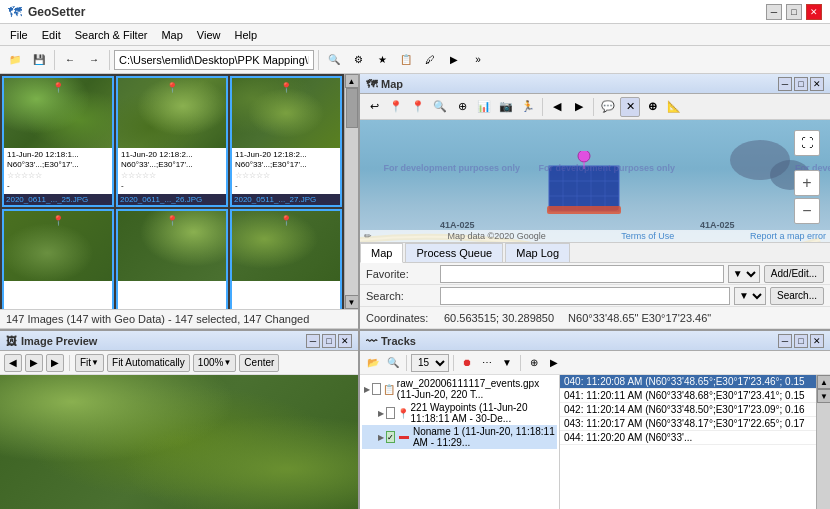 The width and height of the screenshot is (830, 509). What do you see at coordinates (418, 107) in the screenshot?
I see `map-tb-btn-3: 📍` at bounding box center [418, 107].